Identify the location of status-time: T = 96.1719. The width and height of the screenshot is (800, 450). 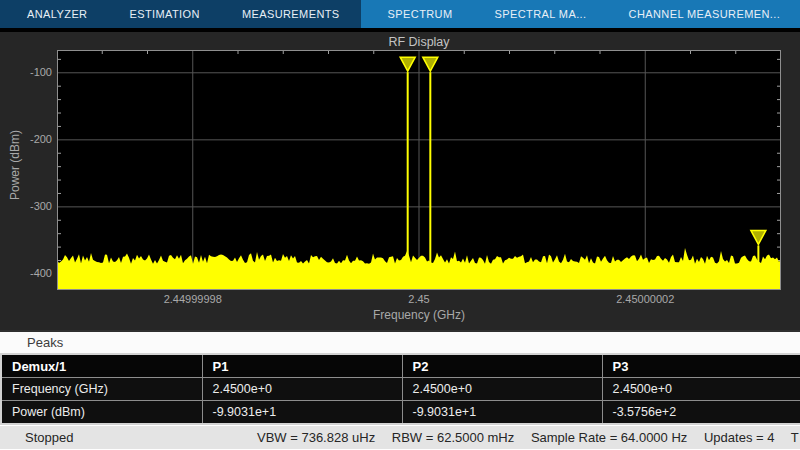
(796, 438).